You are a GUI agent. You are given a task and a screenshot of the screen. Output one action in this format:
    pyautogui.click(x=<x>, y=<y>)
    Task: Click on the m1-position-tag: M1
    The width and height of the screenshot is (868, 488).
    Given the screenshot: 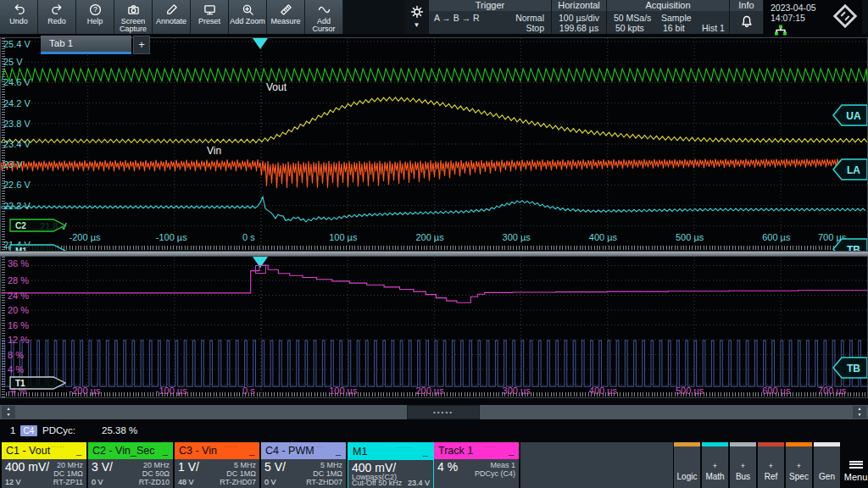 What is the action you would take?
    pyautogui.click(x=38, y=247)
    